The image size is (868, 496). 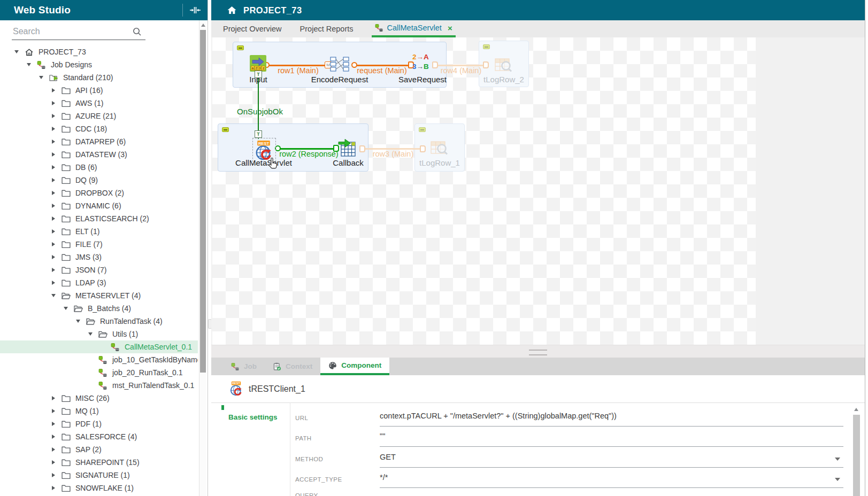 What do you see at coordinates (99, 308) in the screenshot?
I see `tree-item: B_Batchs (4)` at bounding box center [99, 308].